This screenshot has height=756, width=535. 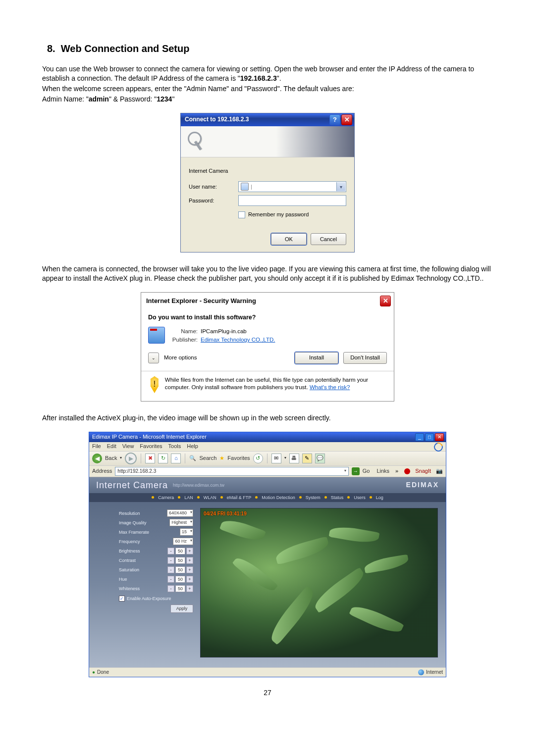 What do you see at coordinates (222, 458) in the screenshot?
I see `favorites-icon: ★` at bounding box center [222, 458].